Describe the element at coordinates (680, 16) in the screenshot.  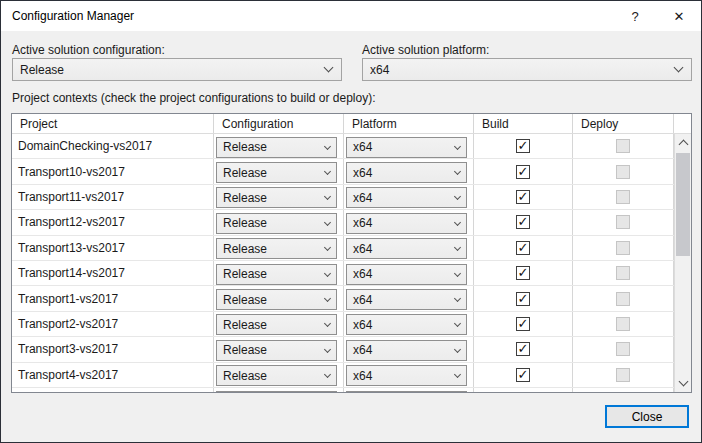
I see `close-icon: ✕` at that location.